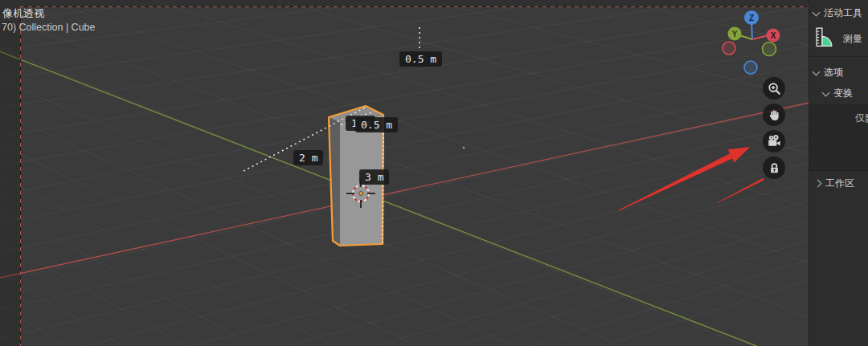  I want to click on hand-icon, so click(775, 116).